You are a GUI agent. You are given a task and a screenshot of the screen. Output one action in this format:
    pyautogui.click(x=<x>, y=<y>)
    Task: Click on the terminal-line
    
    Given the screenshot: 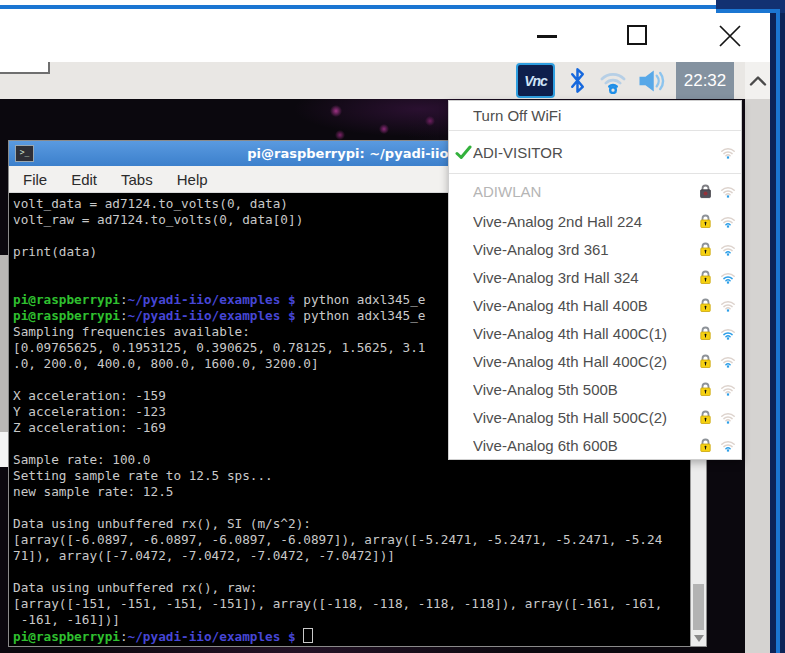 What is the action you would take?
    pyautogui.click(x=352, y=508)
    